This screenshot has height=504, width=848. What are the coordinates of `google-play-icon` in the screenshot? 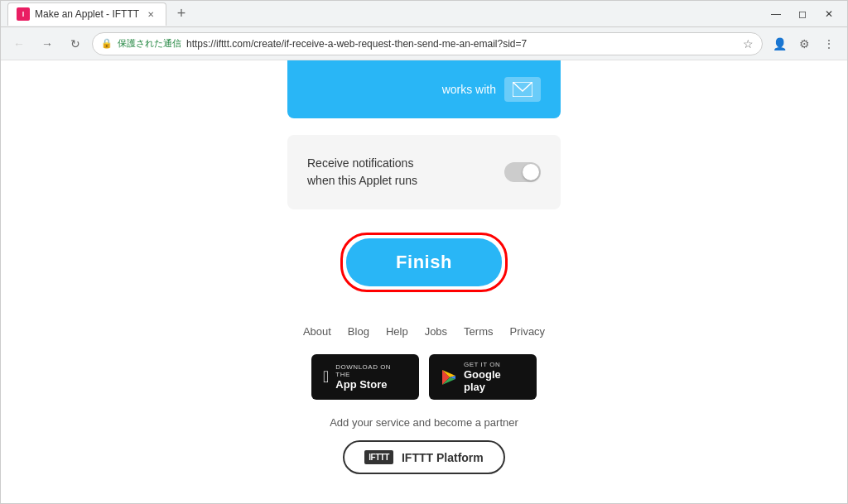 It's located at (449, 377).